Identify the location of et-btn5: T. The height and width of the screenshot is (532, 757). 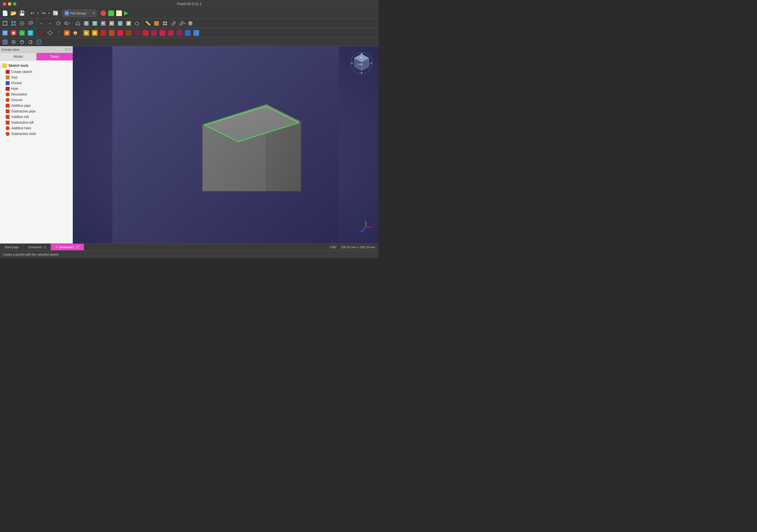
(39, 42).